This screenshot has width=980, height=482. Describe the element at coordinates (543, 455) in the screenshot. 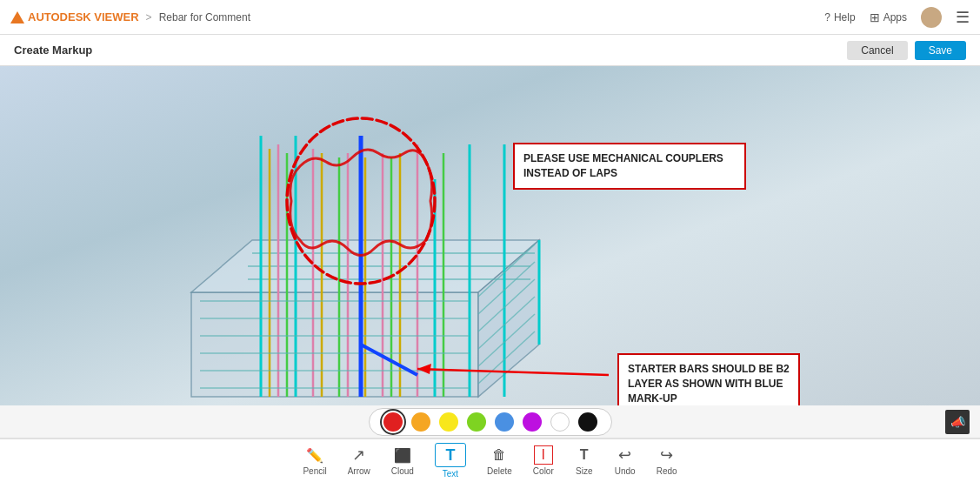

I see `color-picker-icon: I` at that location.